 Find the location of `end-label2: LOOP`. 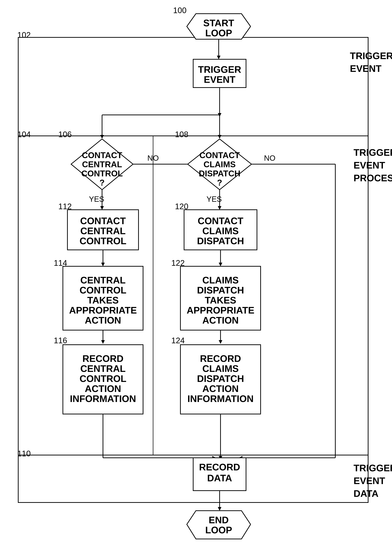

end-label2: LOOP is located at coordinates (219, 530).